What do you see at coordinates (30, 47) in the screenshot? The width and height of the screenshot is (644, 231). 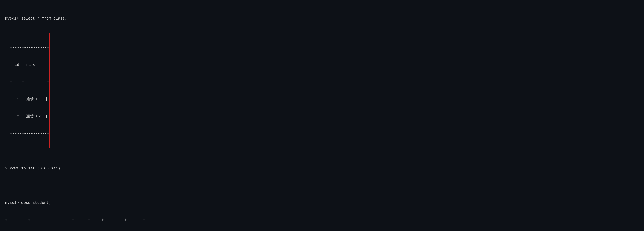 I see `sep1-line: +----+----------+` at bounding box center [30, 47].